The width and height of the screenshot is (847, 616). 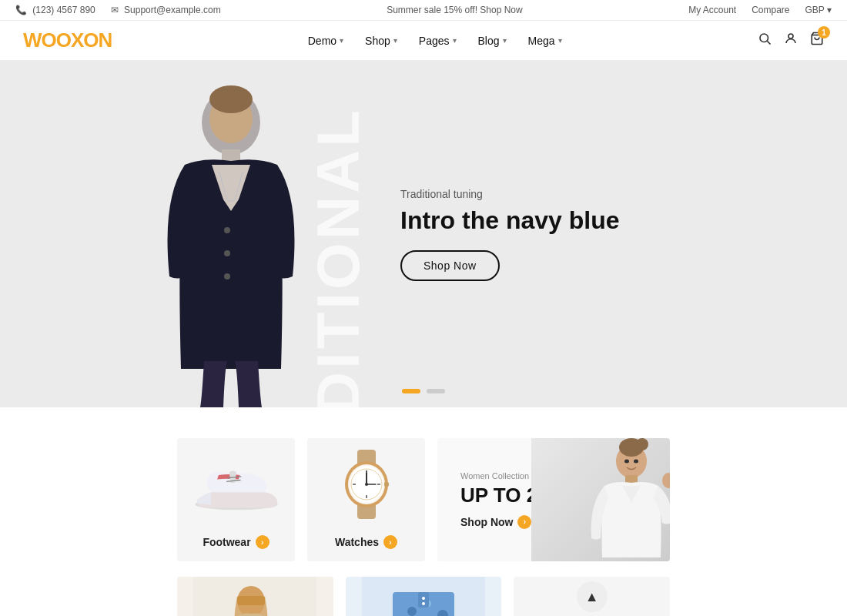 I want to click on card4-image, so click(x=255, y=596).